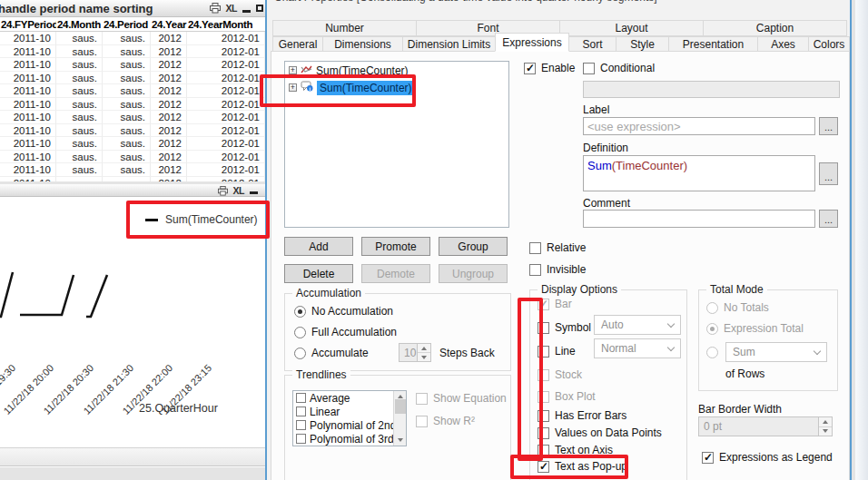 This screenshot has width=868, height=480. I want to click on relative-checkbox: Relative, so click(557, 248).